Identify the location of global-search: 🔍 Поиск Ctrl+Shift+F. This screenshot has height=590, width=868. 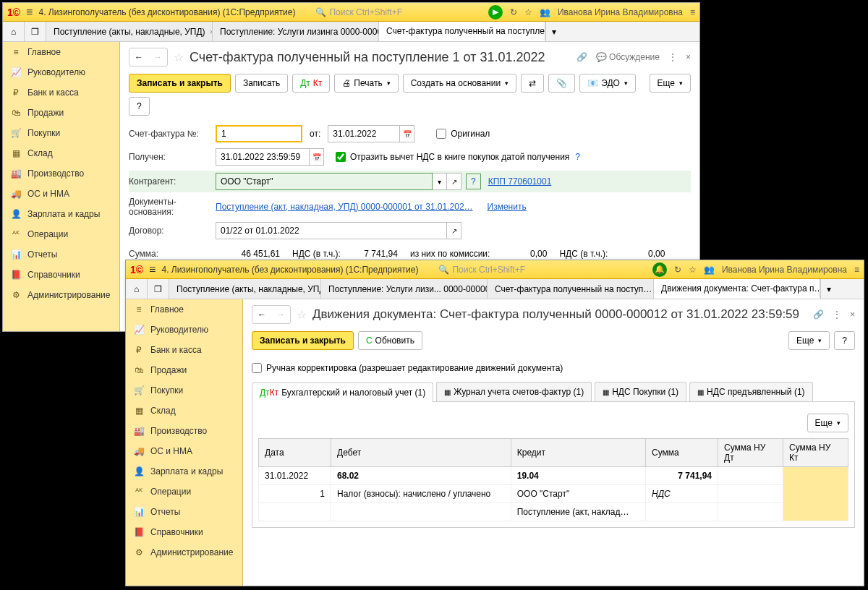
(359, 12).